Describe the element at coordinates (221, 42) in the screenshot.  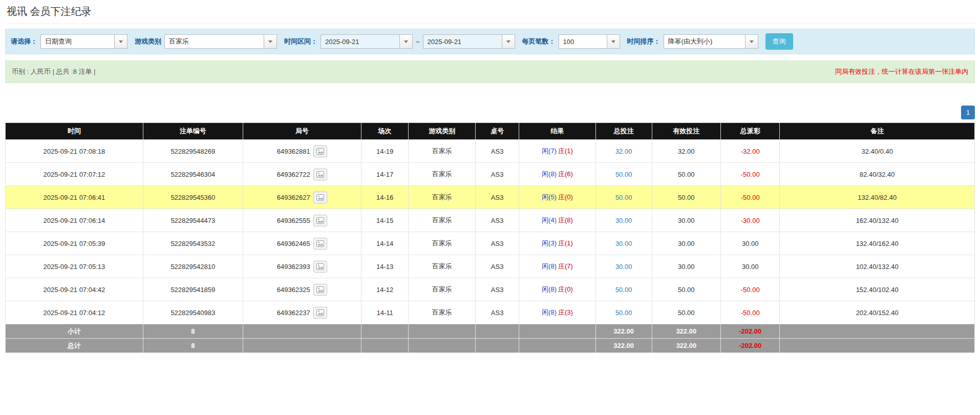
I see `game-type-combo` at that location.